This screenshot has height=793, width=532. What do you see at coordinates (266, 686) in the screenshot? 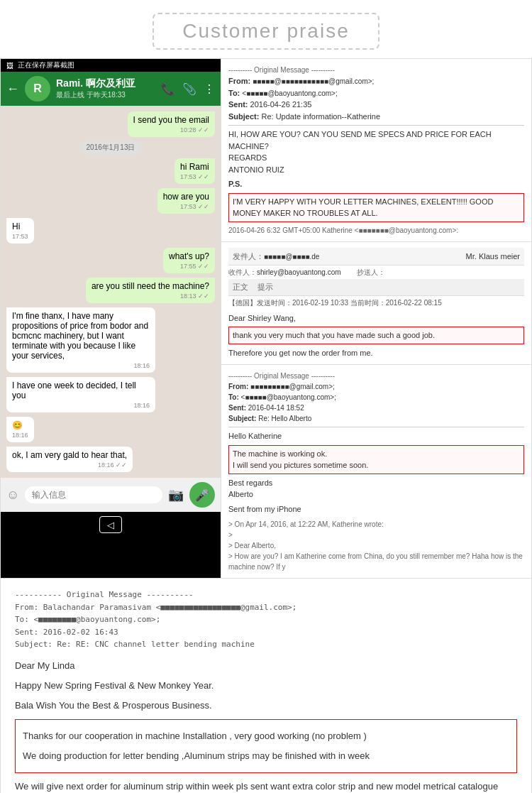
I see `para1: Happy New Spring Festival & New Monkey Y…` at bounding box center [266, 686].